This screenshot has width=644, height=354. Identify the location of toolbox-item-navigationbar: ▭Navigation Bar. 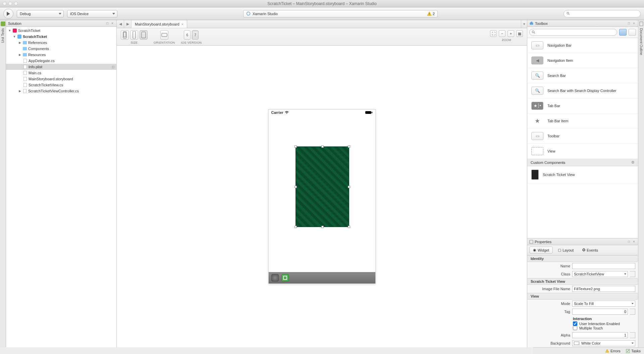
(583, 46).